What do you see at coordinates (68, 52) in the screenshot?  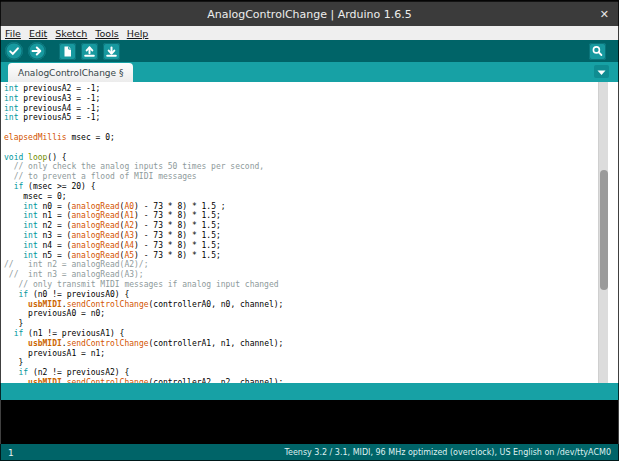 I see `new-sketch-icon` at bounding box center [68, 52].